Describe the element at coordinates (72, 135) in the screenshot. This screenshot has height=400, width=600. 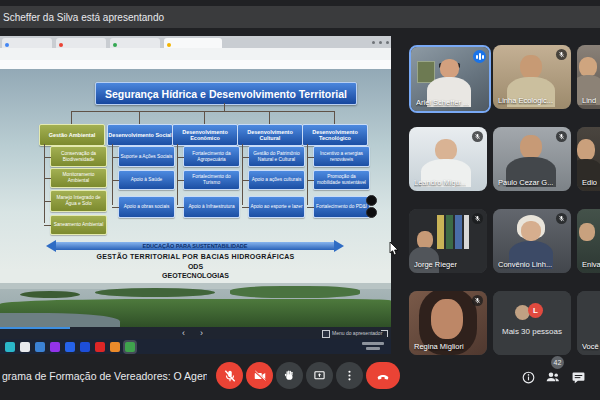
I see `chart-box-header: Gestão Ambiental` at that location.